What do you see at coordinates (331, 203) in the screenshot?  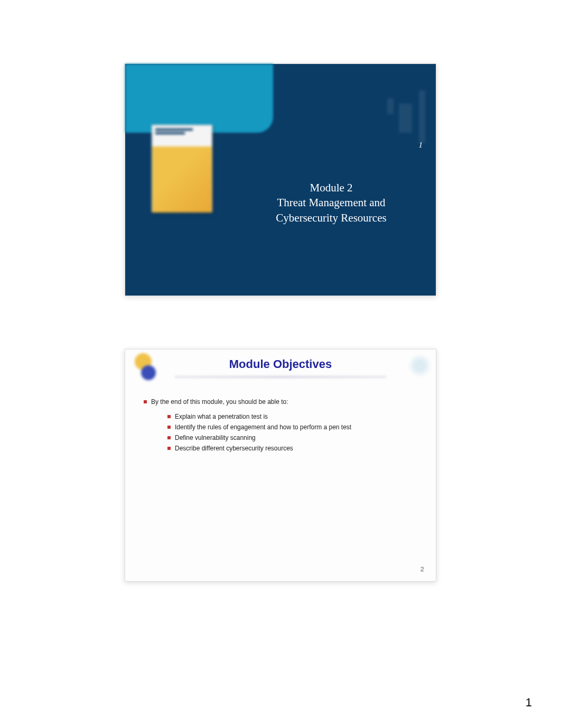 I see `slide-title: Module 2 Threat Management and Cybersecu…` at bounding box center [331, 203].